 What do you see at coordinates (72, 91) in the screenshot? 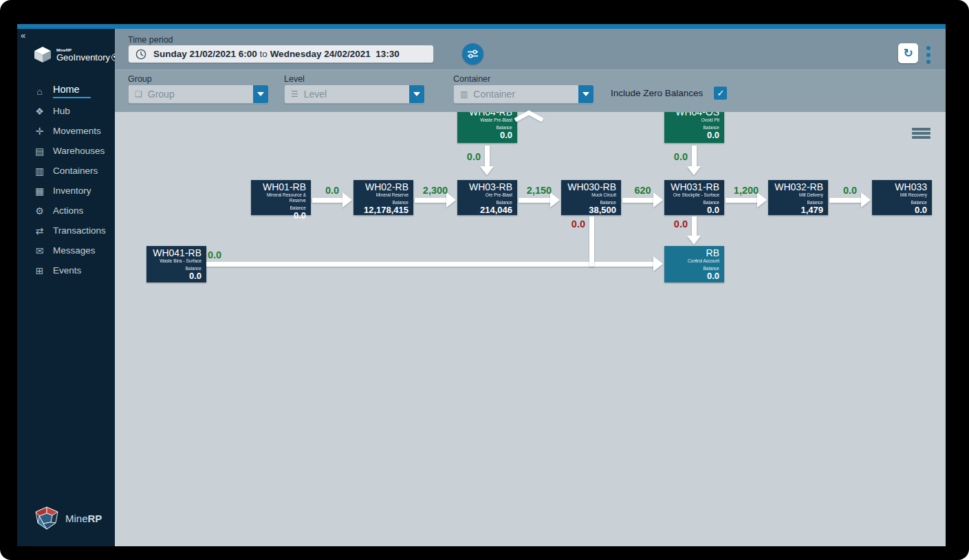
I see `sidebar-item-label: Home` at bounding box center [72, 91].